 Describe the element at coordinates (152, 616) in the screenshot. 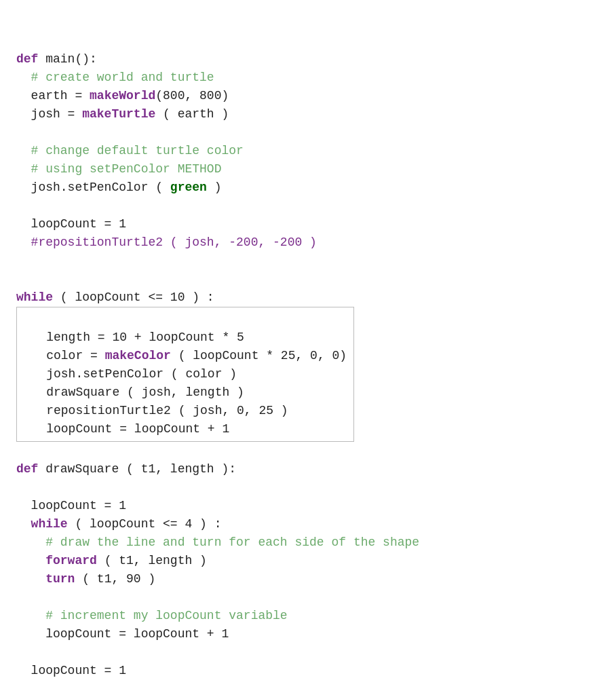

I see `comment-increment: # increment my loopCount variable` at that location.